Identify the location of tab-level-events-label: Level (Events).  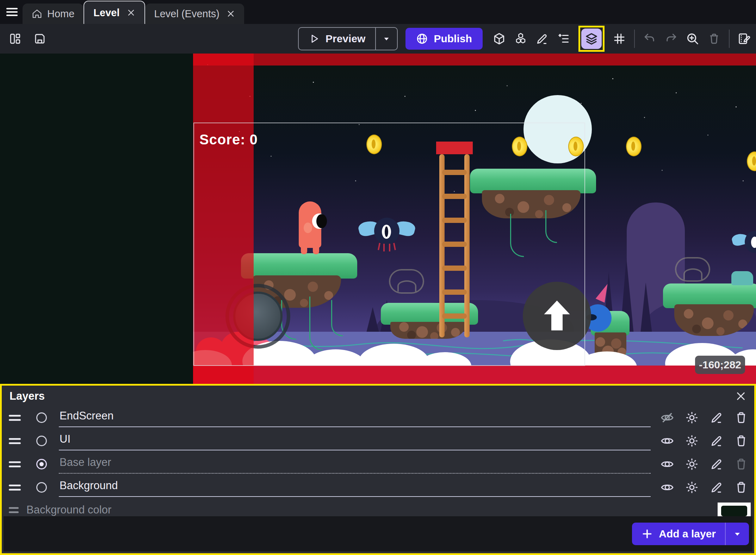
(187, 14).